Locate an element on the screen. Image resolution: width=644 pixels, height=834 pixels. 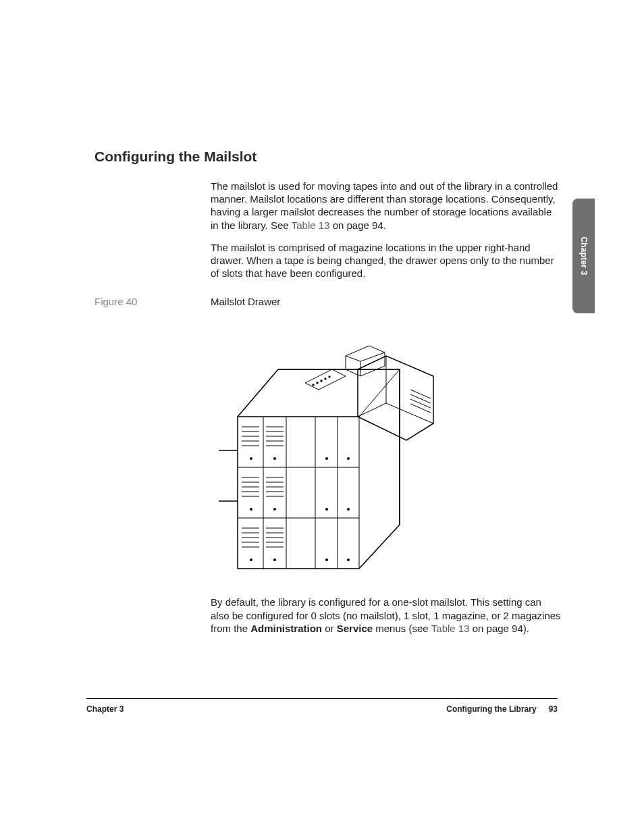
chapter-side-tab-label: Chapter 3 is located at coordinates (584, 255).